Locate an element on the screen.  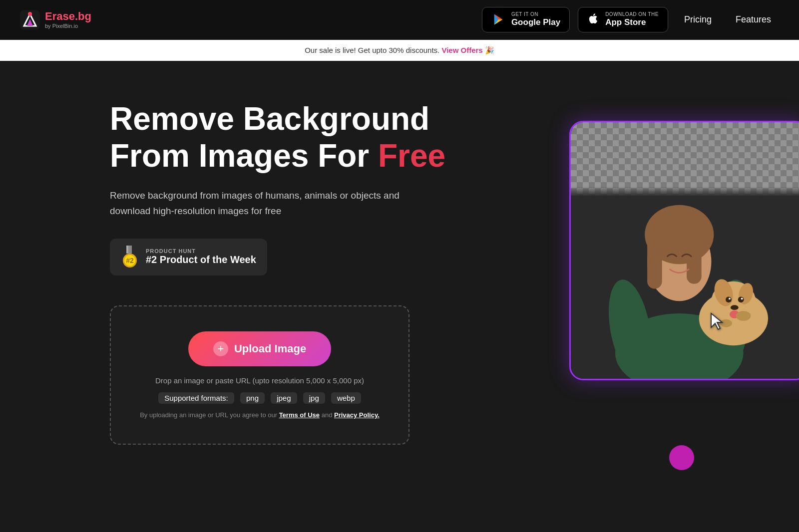
logo-title: Erase.bg is located at coordinates (68, 16).